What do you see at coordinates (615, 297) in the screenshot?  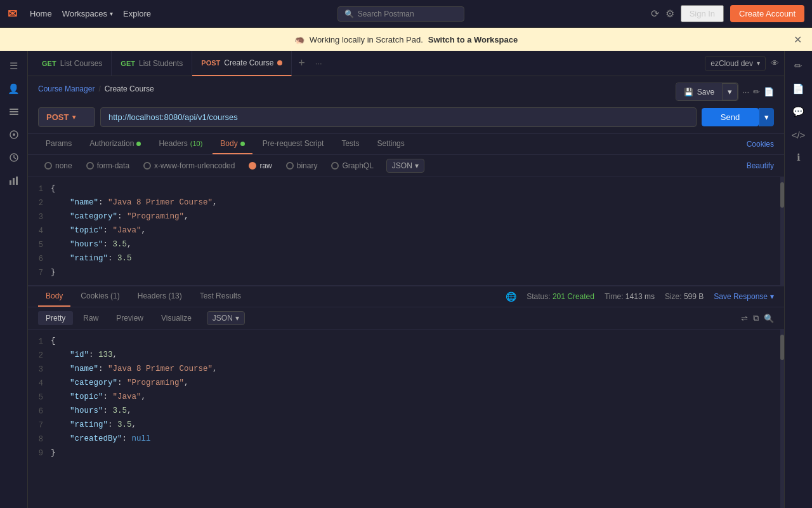 I see `time-label: Time:` at bounding box center [615, 297].